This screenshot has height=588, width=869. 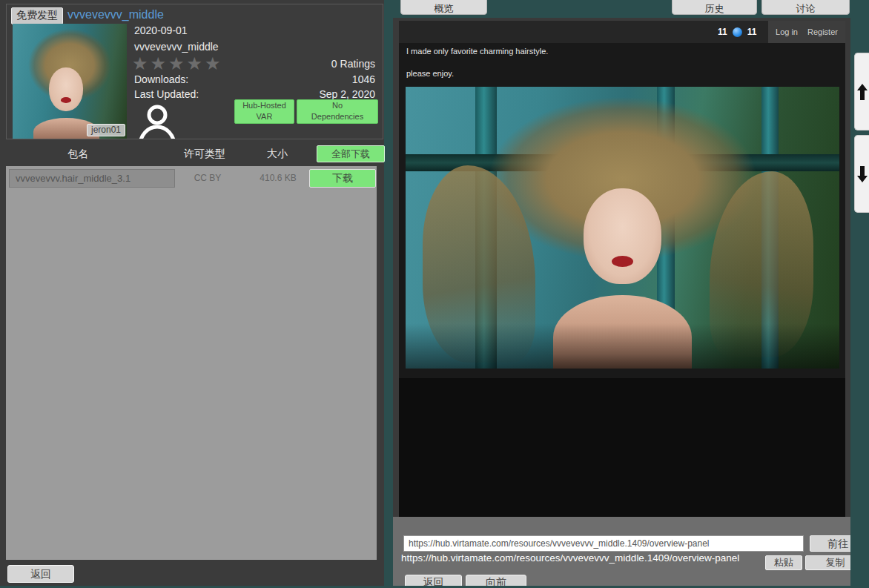 What do you see at coordinates (161, 30) in the screenshot?
I see `release-date: 2020-09-01` at bounding box center [161, 30].